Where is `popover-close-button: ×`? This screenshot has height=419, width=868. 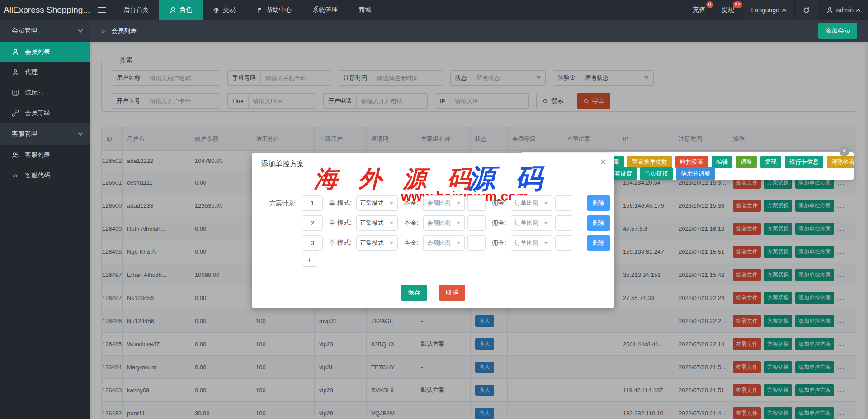 popover-close-button: × is located at coordinates (844, 151).